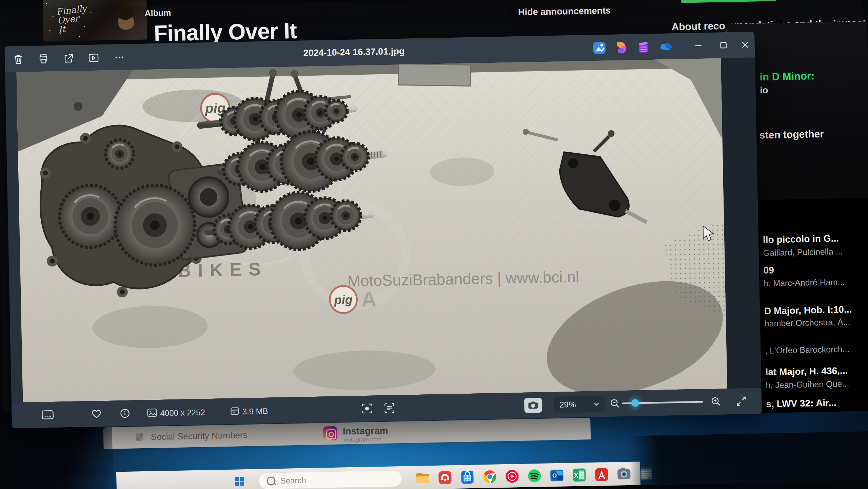 This screenshot has width=868, height=489. I want to click on excel-icon: X, so click(579, 475).